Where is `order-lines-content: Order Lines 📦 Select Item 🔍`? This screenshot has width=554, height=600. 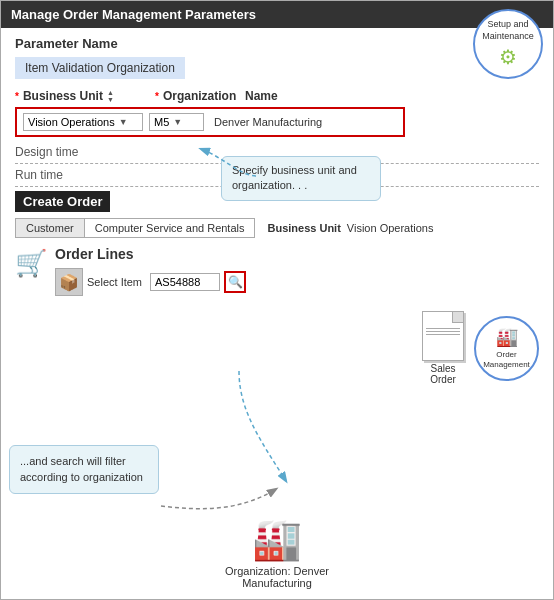 order-lines-content: Order Lines 📦 Select Item 🔍 is located at coordinates (297, 273).